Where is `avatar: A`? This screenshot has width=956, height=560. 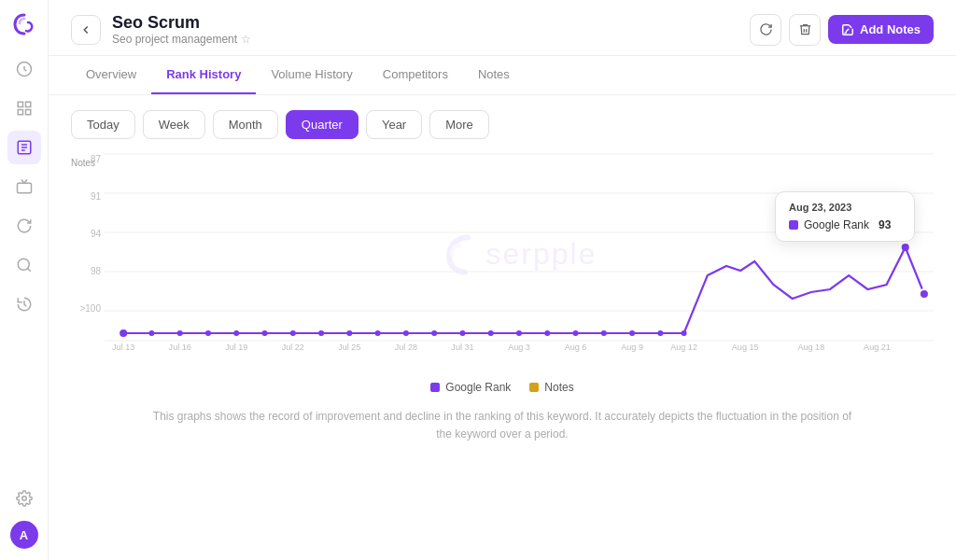 avatar: A is located at coordinates (24, 535).